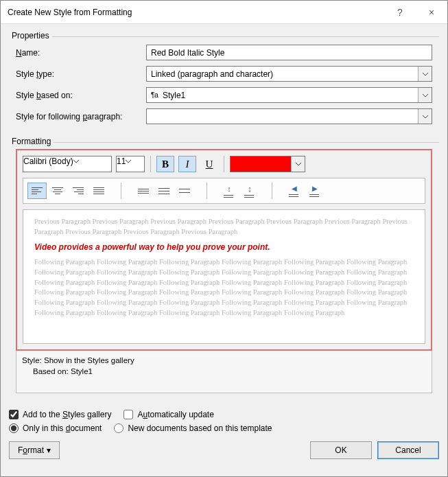 The image size is (448, 477). I want to click on spacing-onehalf-button, so click(164, 191).